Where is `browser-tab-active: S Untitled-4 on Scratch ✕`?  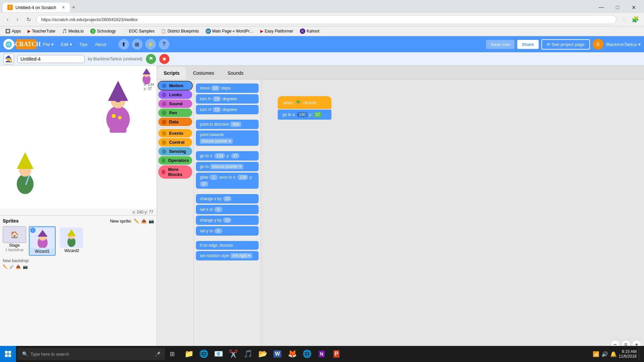
browser-tab-active: S Untitled-4 on Scratch ✕ is located at coordinates (36, 7).